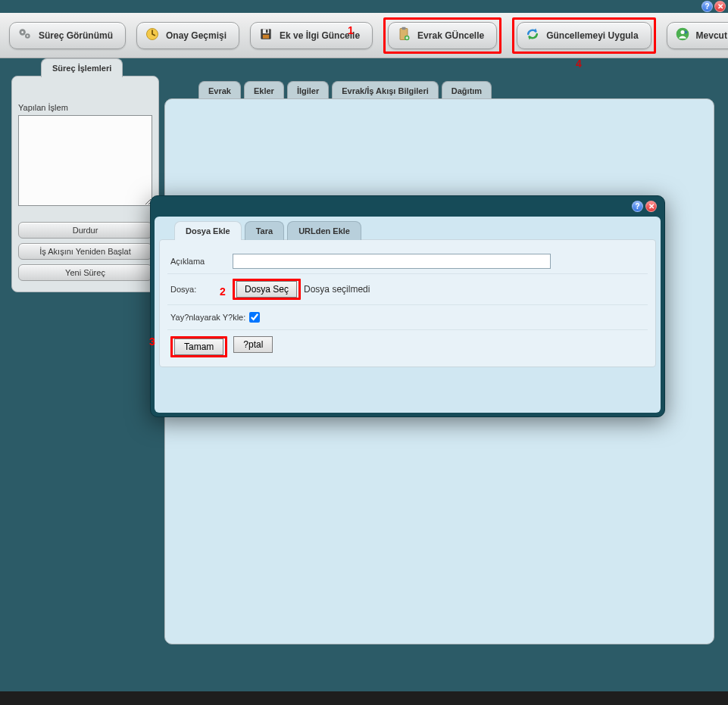  I want to click on highlight-file-select: Dosya Seç, so click(267, 289).